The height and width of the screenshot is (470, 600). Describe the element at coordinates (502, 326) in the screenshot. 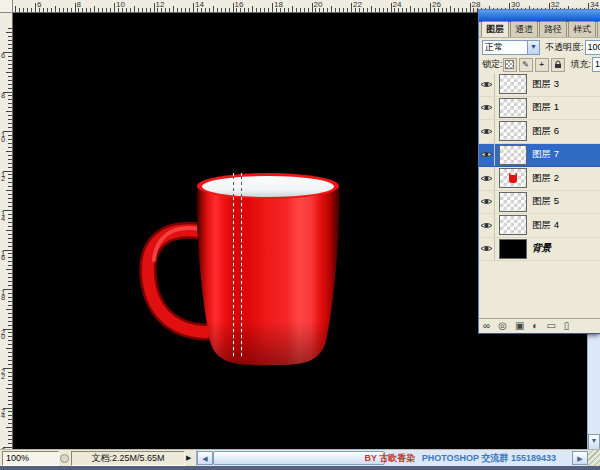

I see `layer-style-icon: ◎` at that location.